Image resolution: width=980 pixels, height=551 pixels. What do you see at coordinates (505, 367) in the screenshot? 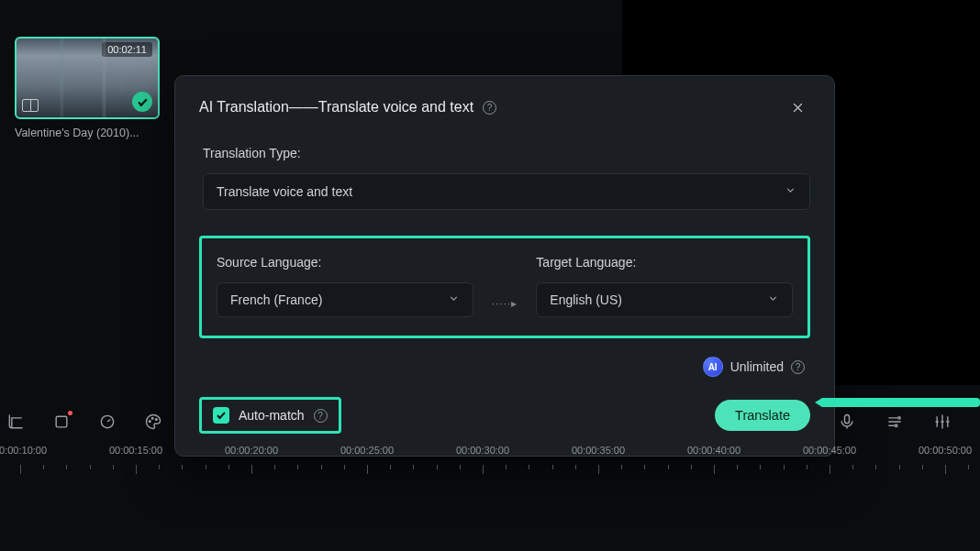
I see `credits-row: AI Unlimited ?` at bounding box center [505, 367].